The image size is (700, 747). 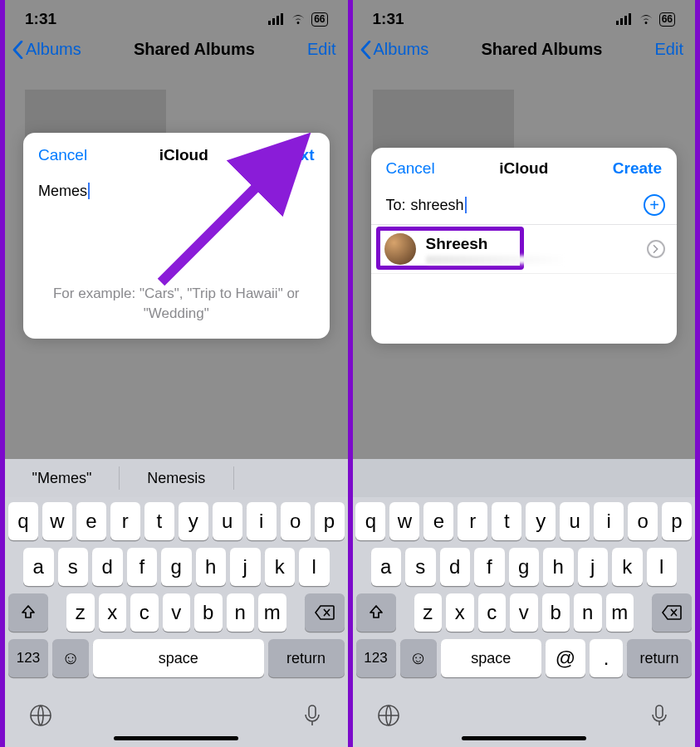 What do you see at coordinates (176, 711) in the screenshot?
I see `keyboard-bottom-bar` at bounding box center [176, 711].